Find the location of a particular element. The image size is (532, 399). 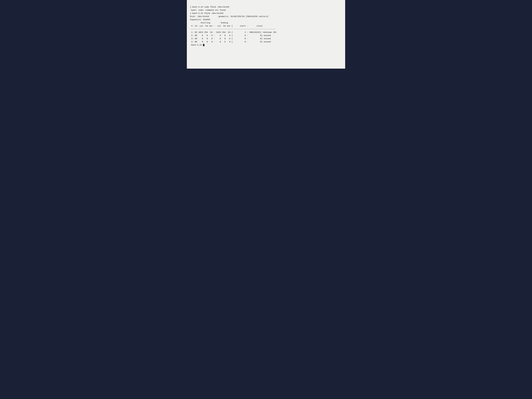

line-8-part1: 1: EE 1023 254 63 - 1023 254 63 [ 1 - 50… is located at coordinates (233, 32).